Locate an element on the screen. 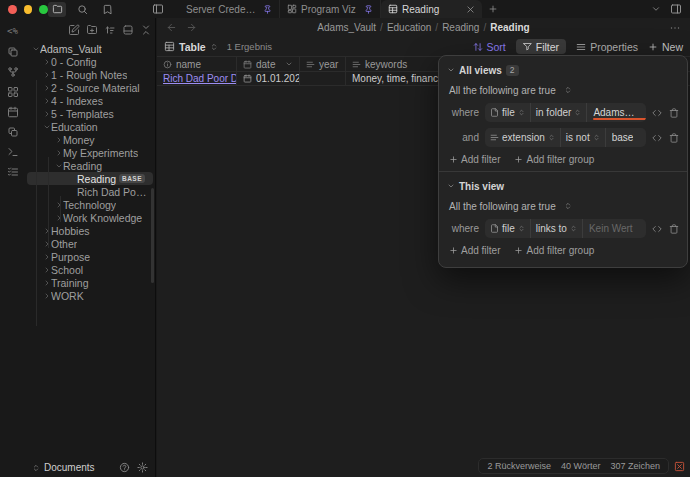  files-copy-icon is located at coordinates (13, 52).